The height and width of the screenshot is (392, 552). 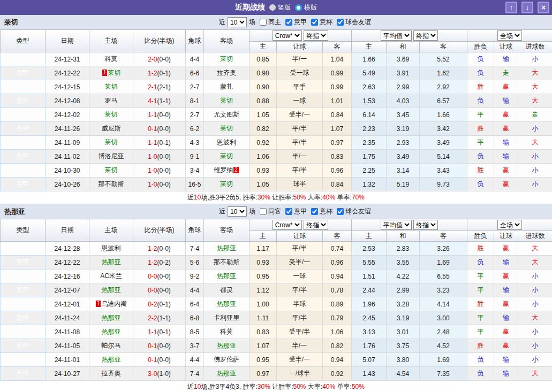 What do you see at coordinates (195, 129) in the screenshot?
I see `corner-cell: 6-2` at bounding box center [195, 129].